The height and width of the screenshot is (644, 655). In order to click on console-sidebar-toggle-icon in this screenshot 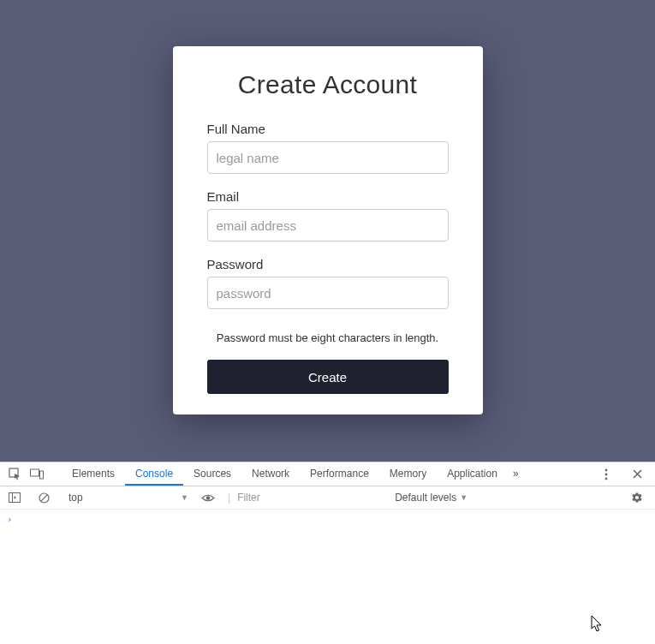, I will do `click(15, 498)`.